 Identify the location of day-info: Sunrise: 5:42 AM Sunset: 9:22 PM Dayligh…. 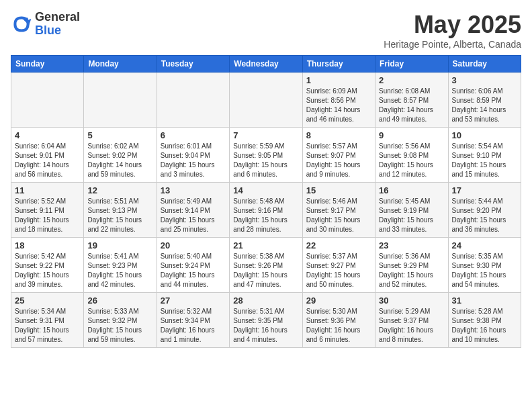
(47, 271).